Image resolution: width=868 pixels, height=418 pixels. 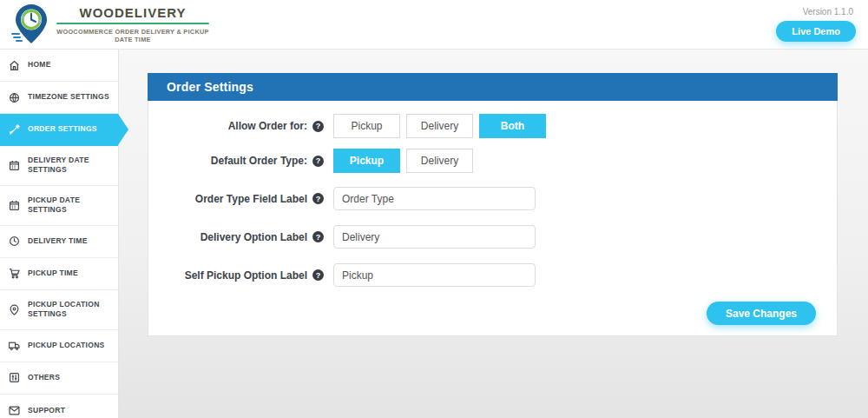 I want to click on sidebar-item-others: OTHERS, so click(x=59, y=379).